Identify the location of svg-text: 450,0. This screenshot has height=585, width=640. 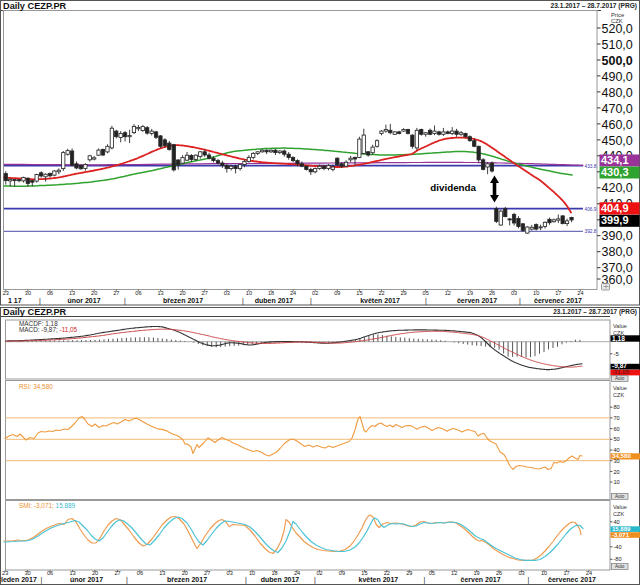
(618, 141).